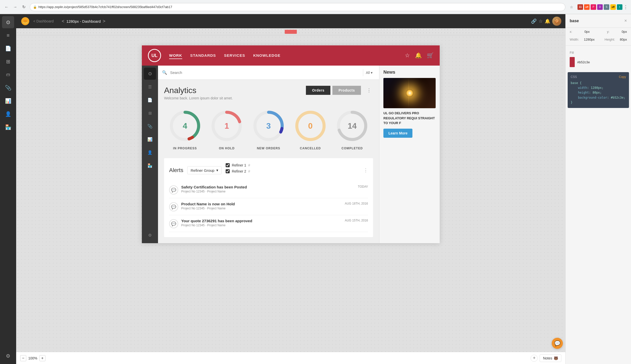 This screenshot has height=364, width=631. What do you see at coordinates (550, 358) in the screenshot?
I see `notes-button: Notes 🐻` at bounding box center [550, 358].